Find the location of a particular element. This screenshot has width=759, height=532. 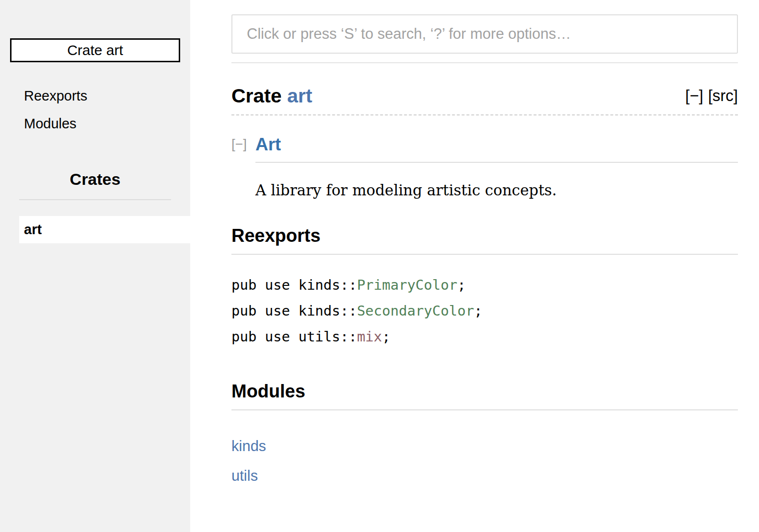

modules-list: kinds utils is located at coordinates (485, 462).